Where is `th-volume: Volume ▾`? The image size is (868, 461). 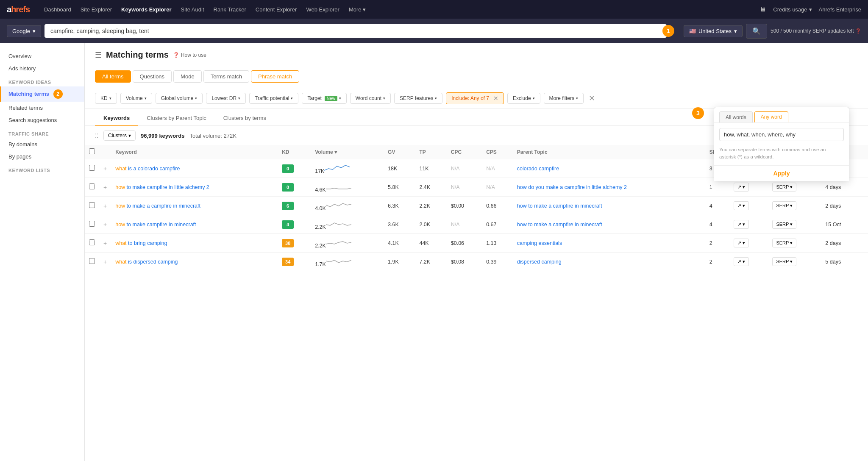 th-volume: Volume ▾ is located at coordinates (347, 152).